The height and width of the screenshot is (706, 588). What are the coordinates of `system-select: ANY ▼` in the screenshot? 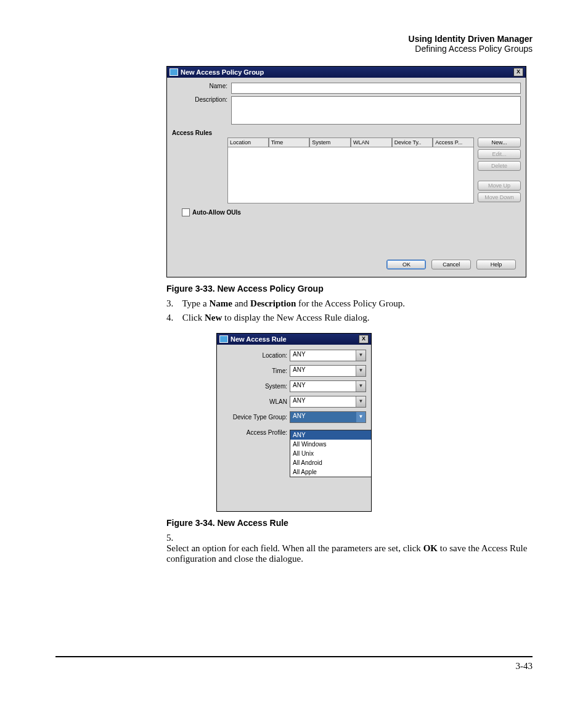 It's located at (328, 386).